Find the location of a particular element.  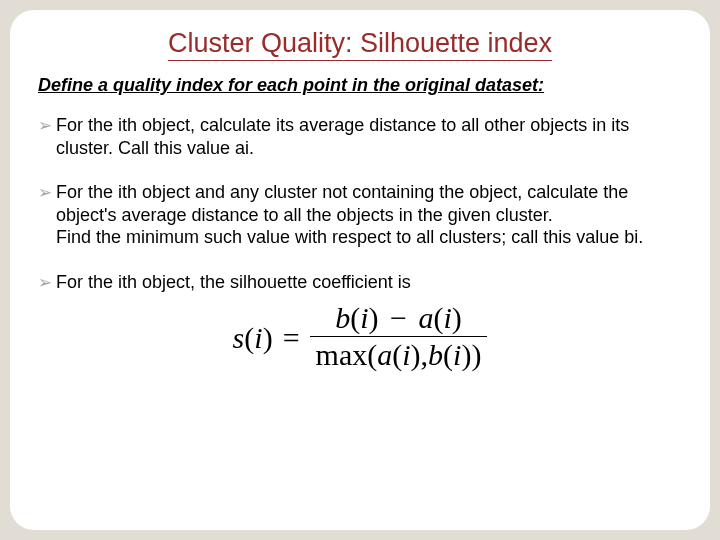

minus-sign: − is located at coordinates (398, 318).